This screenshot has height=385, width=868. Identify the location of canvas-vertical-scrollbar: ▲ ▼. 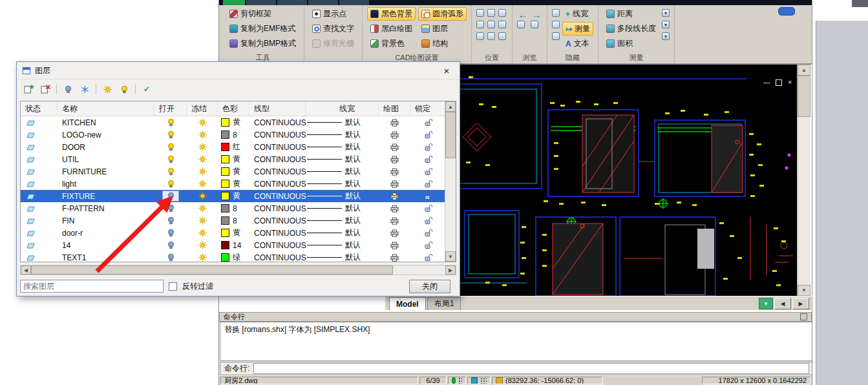
(804, 180).